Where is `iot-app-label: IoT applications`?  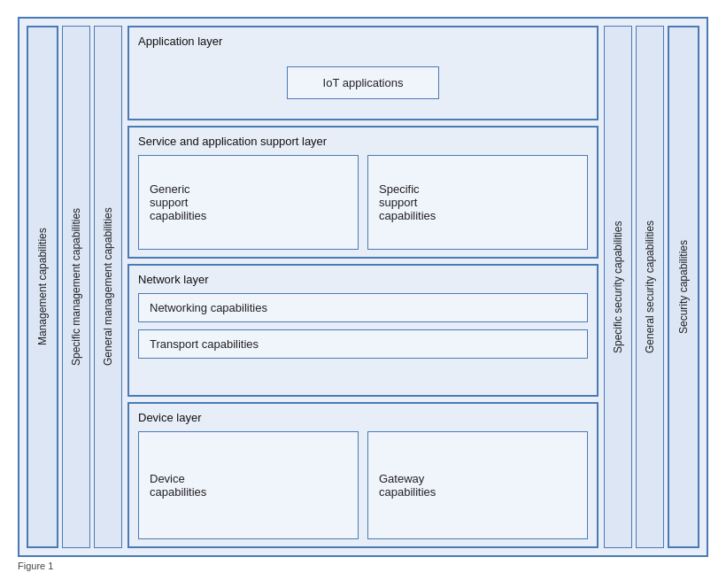 iot-app-label: IoT applications is located at coordinates (363, 83).